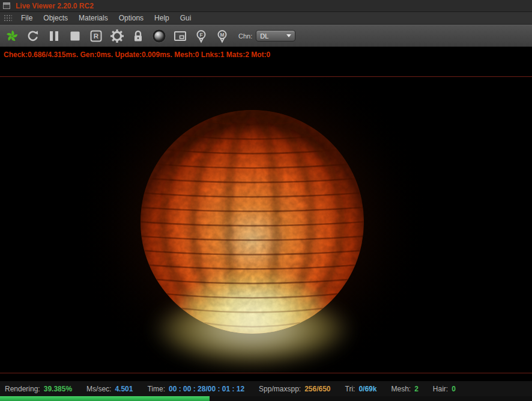 The height and width of the screenshot is (401, 532). I want to click on restart-icon: R, so click(96, 36).